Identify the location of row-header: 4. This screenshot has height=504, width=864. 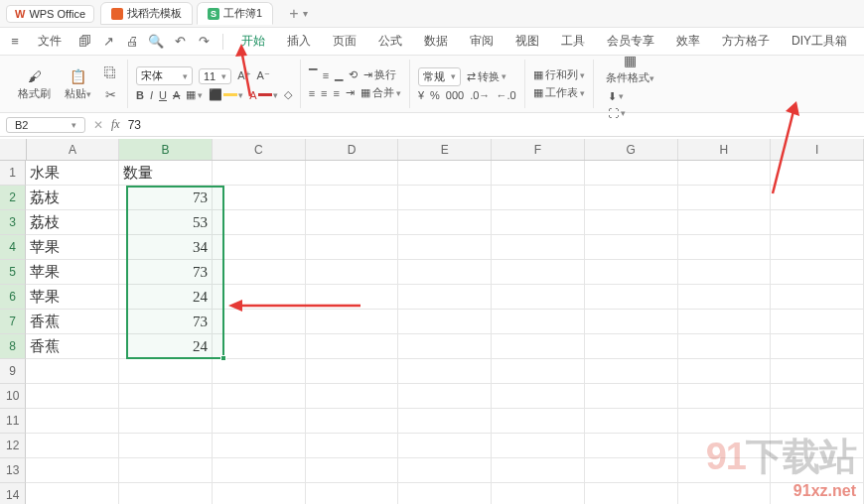
(13, 248).